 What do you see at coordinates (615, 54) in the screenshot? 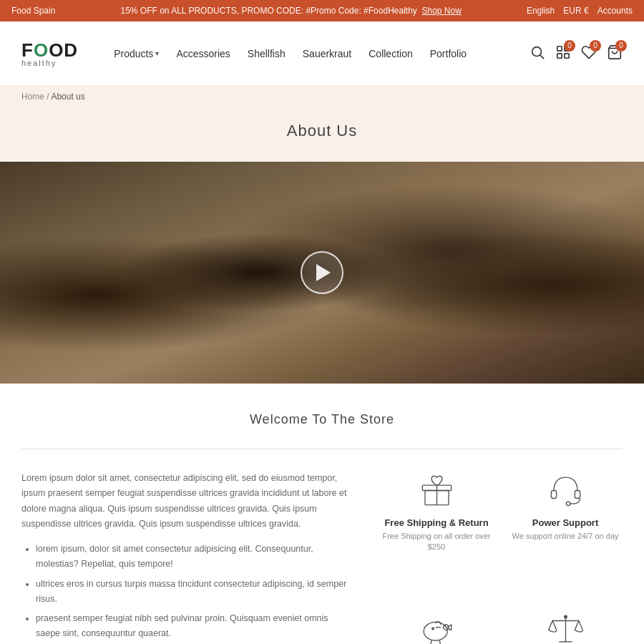
I see `cart-button: 0` at bounding box center [615, 54].